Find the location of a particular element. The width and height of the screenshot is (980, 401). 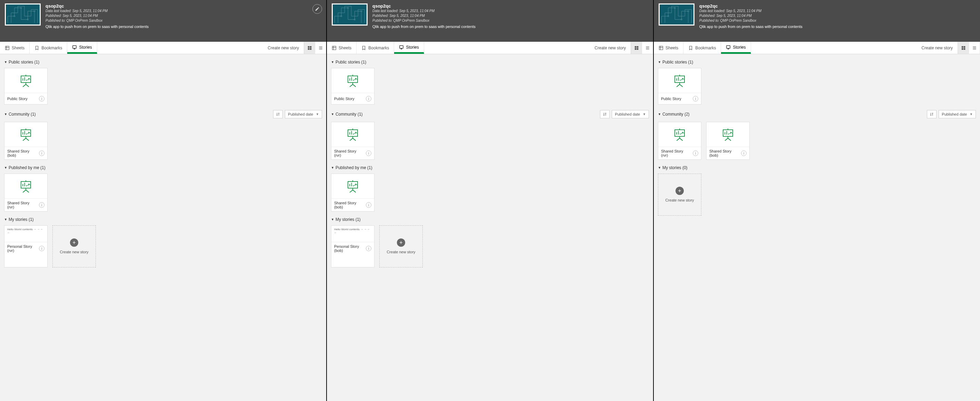

edit-button is located at coordinates (317, 9).